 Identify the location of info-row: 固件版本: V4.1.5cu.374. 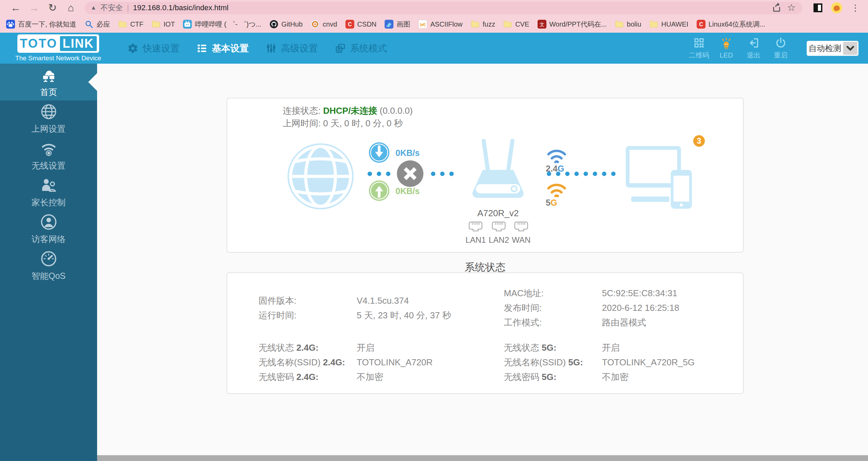
(355, 301).